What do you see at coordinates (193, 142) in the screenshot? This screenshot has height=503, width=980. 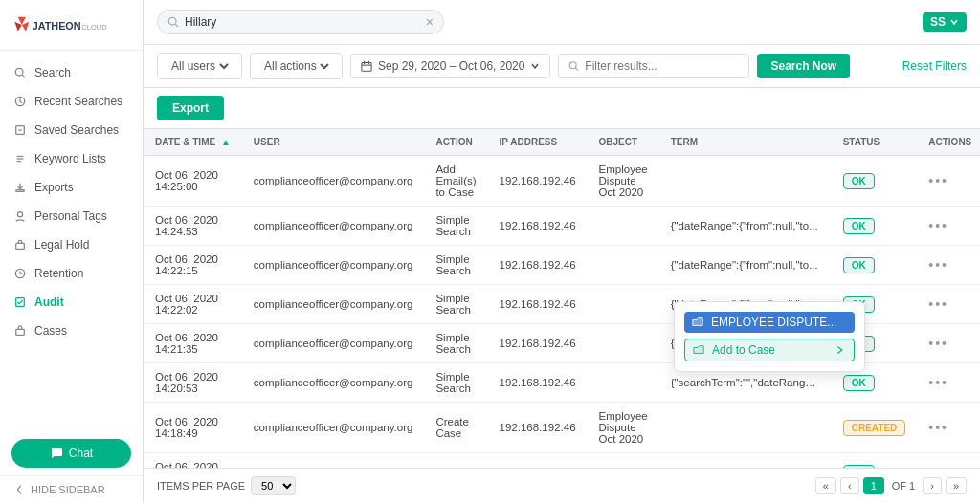 I see `col-datetime: DATE & TIME ▲` at bounding box center [193, 142].